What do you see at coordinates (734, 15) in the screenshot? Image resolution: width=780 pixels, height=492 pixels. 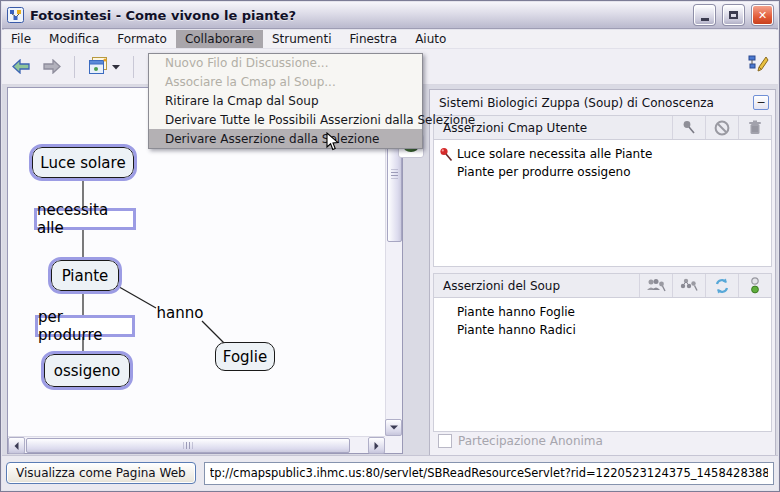 I see `maximize-button` at bounding box center [734, 15].